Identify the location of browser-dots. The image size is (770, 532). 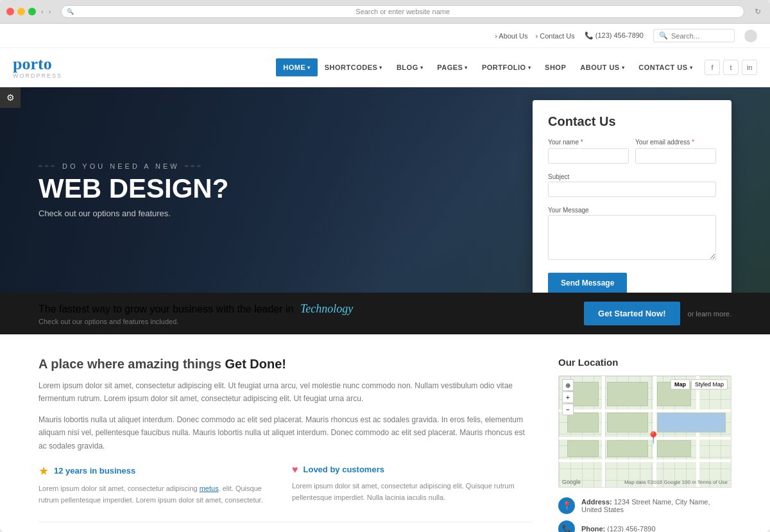
(21, 12).